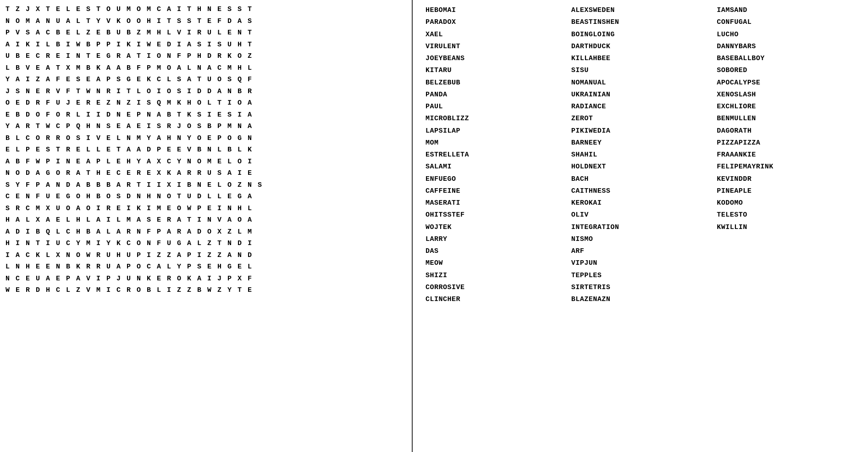  Describe the element at coordinates (495, 131) in the screenshot. I see `word-list-item: LAPSILAP` at that location.